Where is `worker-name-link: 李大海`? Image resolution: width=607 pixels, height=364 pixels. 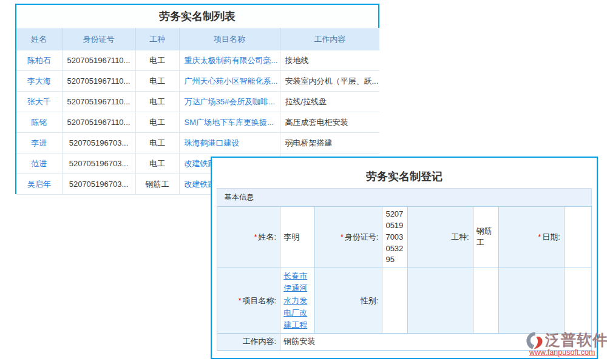 worker-name-link: 李大海 is located at coordinates (39, 81).